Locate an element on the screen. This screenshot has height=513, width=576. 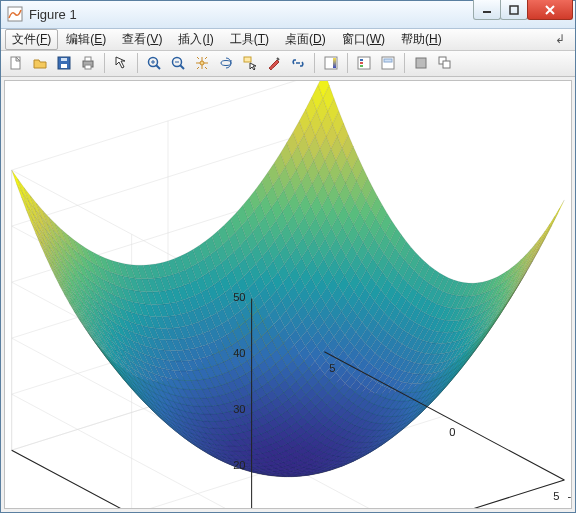
link-button is located at coordinates (298, 63).